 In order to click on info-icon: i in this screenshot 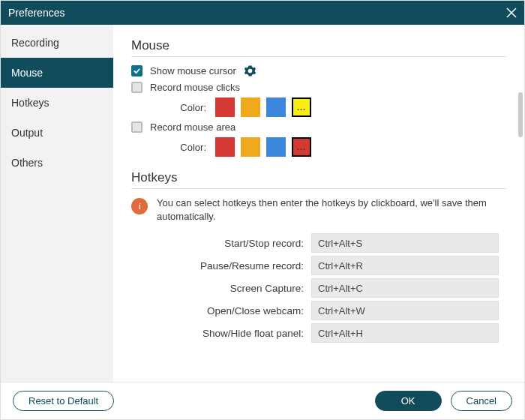, I will do `click(140, 206)`.